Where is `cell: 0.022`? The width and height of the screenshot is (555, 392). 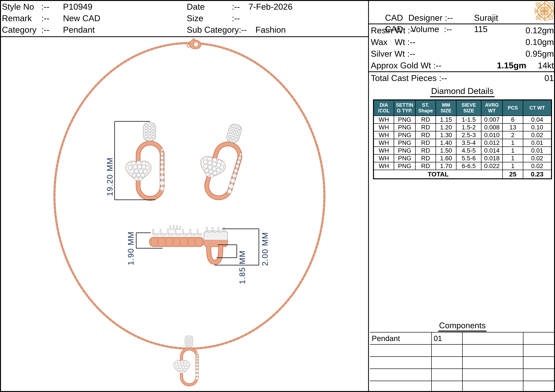 cell: 0.022 is located at coordinates (492, 166).